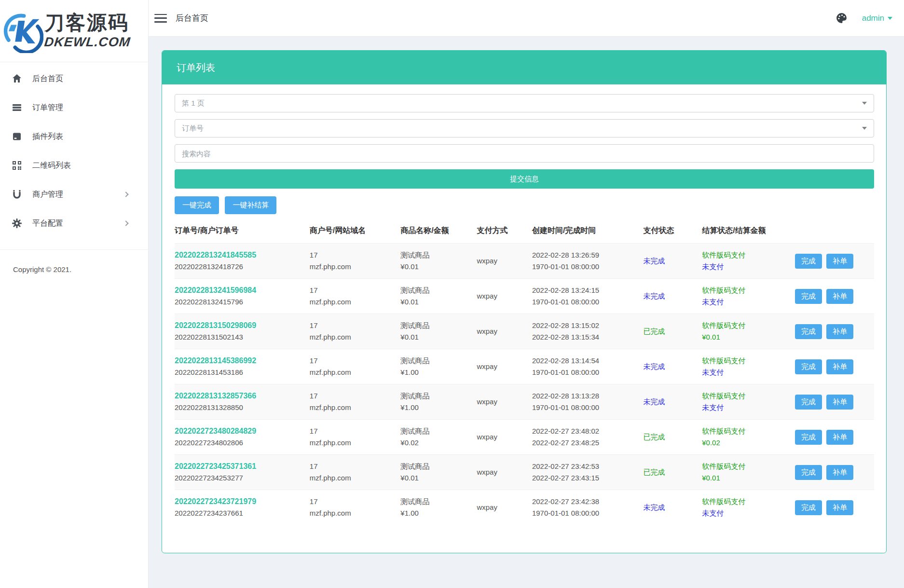 This screenshot has width=904, height=588. What do you see at coordinates (355, 232) in the screenshot?
I see `column-header: 商户号/网站域名` at bounding box center [355, 232].